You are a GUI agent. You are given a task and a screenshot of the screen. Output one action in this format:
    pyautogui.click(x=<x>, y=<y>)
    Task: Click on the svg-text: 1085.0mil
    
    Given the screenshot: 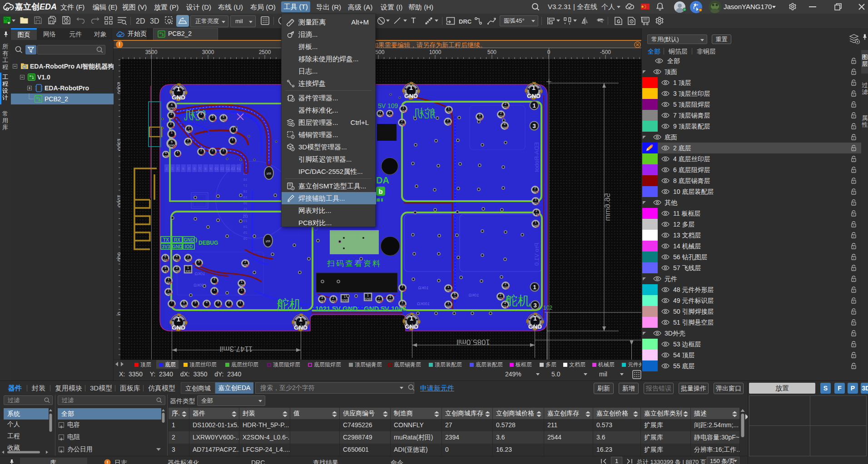 What is the action you would take?
    pyautogui.click(x=473, y=342)
    